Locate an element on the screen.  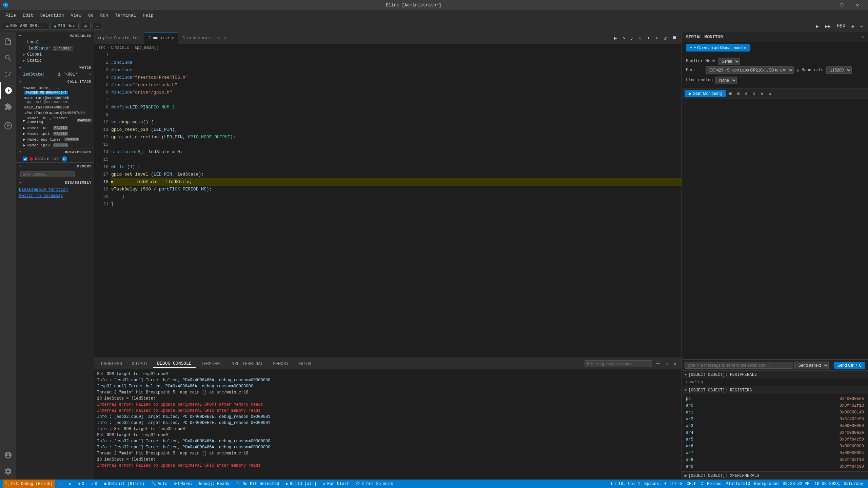
watch-header: ▾ WATCH is located at coordinates (55, 68).